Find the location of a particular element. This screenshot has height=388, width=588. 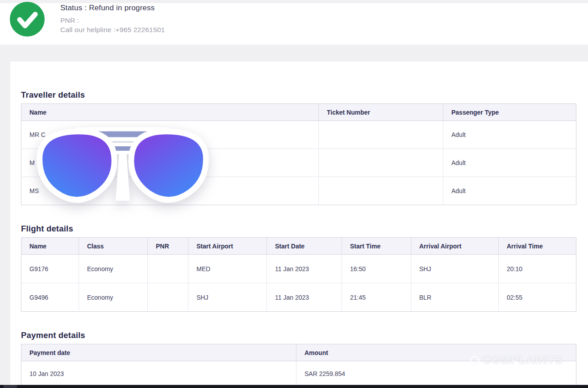

arrival-airport-cell: BLR is located at coordinates (455, 297).